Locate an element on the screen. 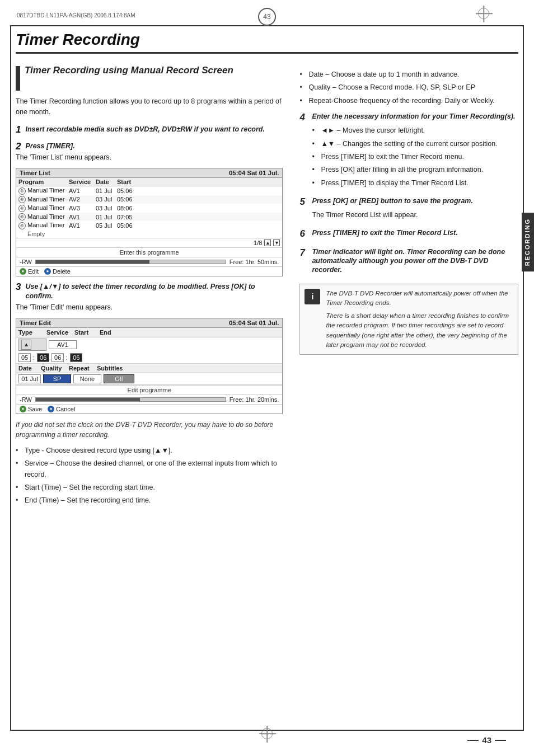  recording-tab: RECORDING is located at coordinates (528, 242).